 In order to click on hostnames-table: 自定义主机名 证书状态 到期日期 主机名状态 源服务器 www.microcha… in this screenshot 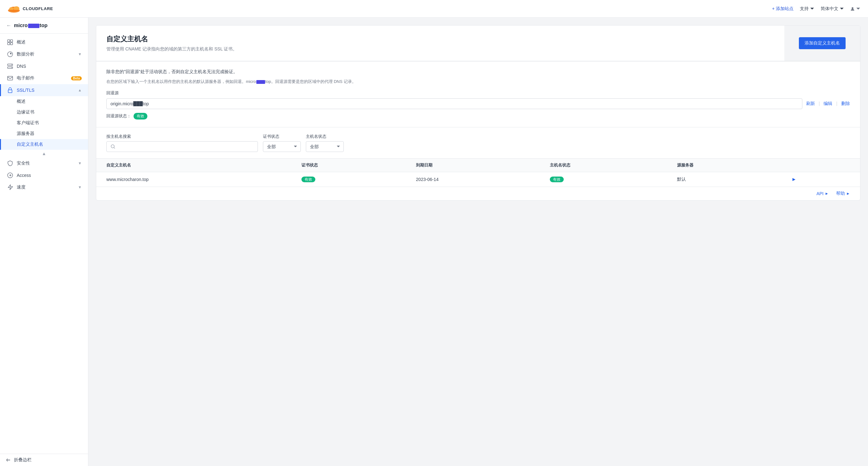, I will do `click(478, 172)`.